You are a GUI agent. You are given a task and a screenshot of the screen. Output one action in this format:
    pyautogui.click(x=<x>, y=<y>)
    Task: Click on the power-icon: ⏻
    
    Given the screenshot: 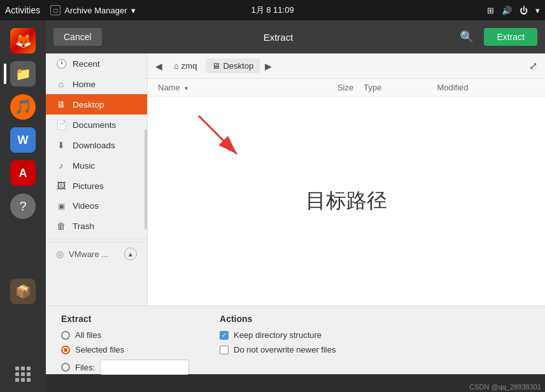 What is the action you would take?
    pyautogui.click(x=523, y=10)
    